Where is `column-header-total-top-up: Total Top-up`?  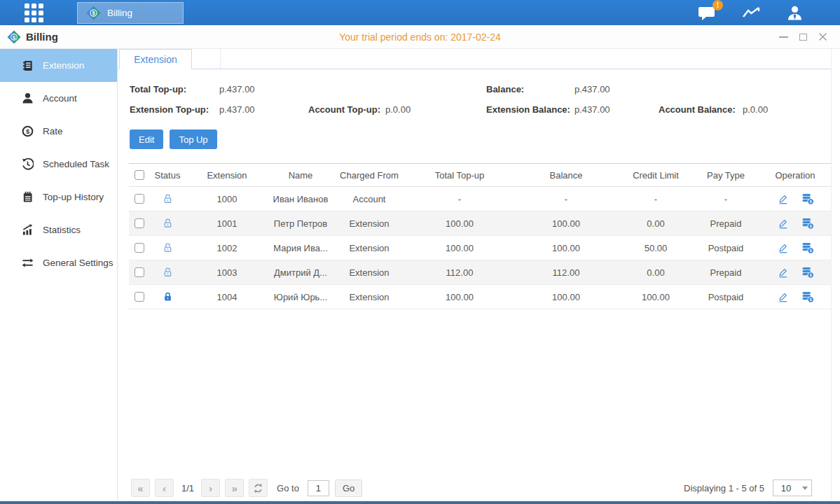
column-header-total-top-up: Total Top-up is located at coordinates (460, 175).